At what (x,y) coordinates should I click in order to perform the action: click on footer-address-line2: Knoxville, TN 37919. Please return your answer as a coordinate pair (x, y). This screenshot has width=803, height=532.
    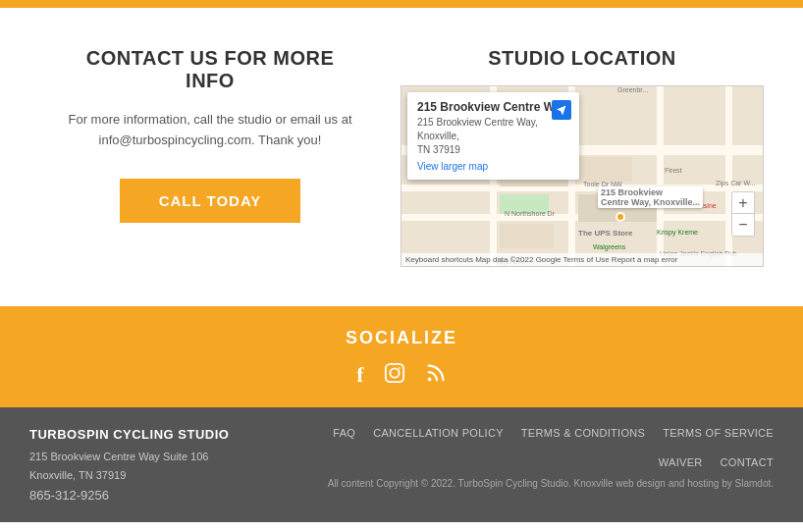
    Looking at the image, I should click on (153, 475).